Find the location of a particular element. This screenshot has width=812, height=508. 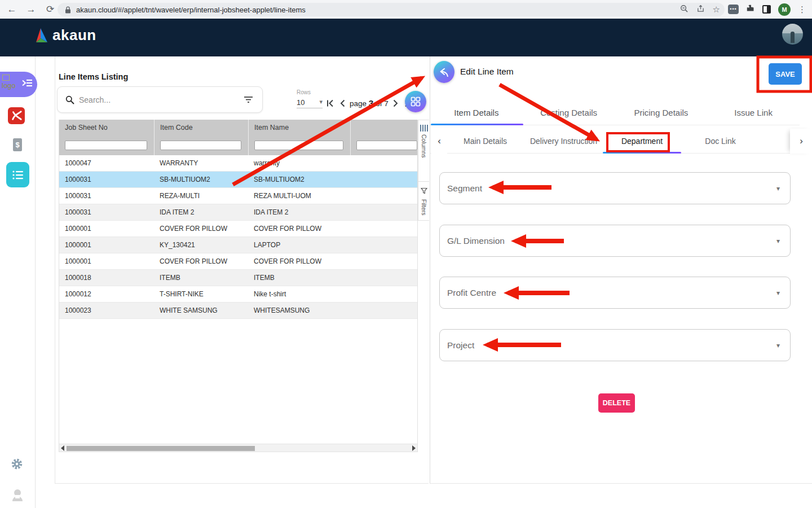

sidebar-app-red-icon is located at coordinates (16, 116).